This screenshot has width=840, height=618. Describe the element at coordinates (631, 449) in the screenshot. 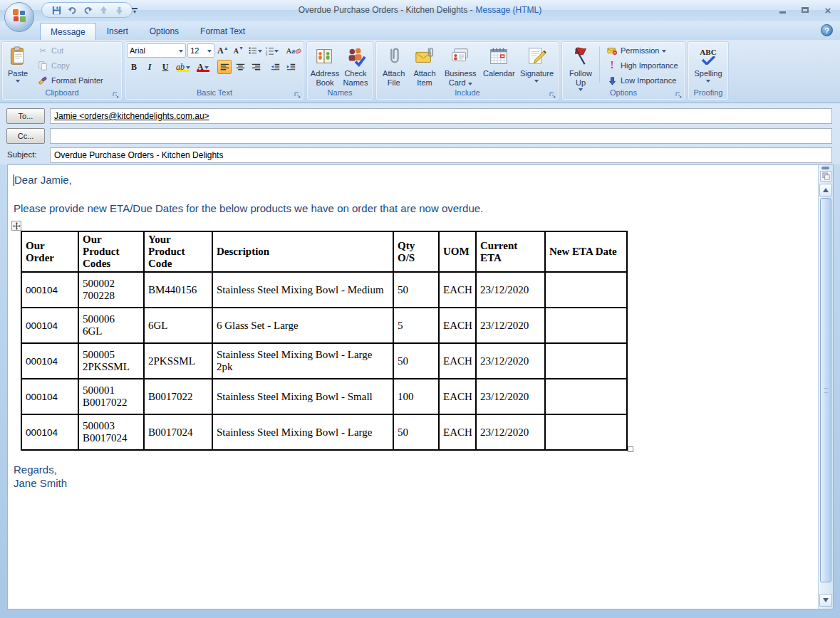

I see `table-resize-handle` at that location.